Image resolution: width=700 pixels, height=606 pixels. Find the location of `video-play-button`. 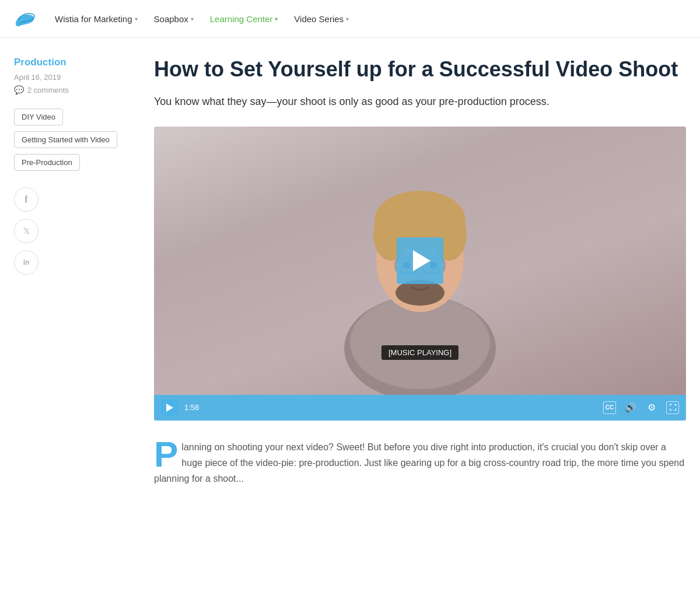

video-play-button is located at coordinates (420, 261).